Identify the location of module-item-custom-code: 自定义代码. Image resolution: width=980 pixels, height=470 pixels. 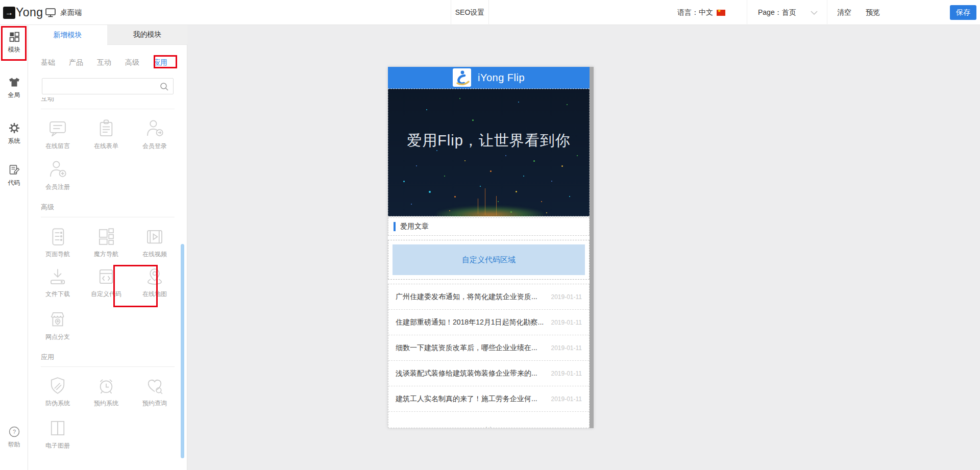
(106, 282).